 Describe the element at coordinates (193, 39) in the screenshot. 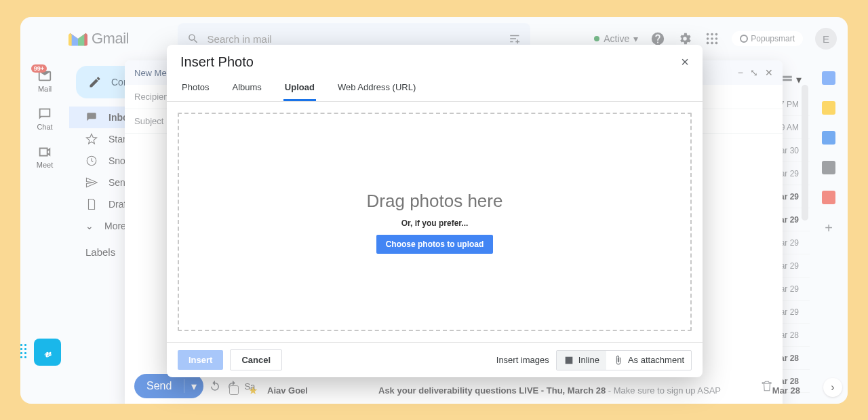

I see `search-icon` at that location.